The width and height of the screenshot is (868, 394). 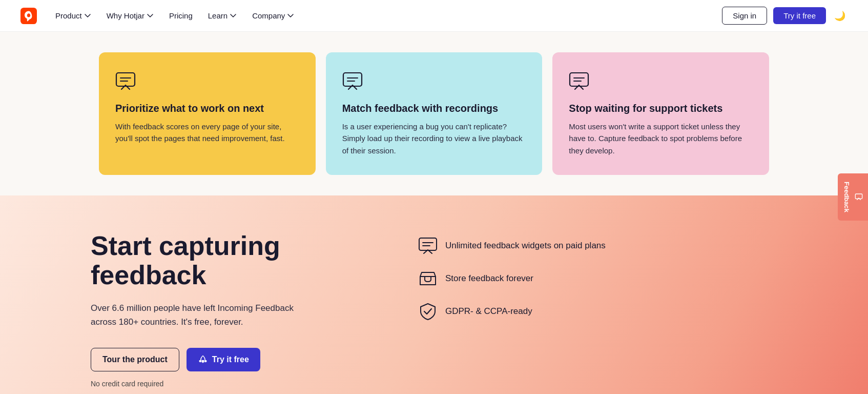 What do you see at coordinates (435, 109) in the screenshot?
I see `card-title-2: Match feedback with recordings` at bounding box center [435, 109].